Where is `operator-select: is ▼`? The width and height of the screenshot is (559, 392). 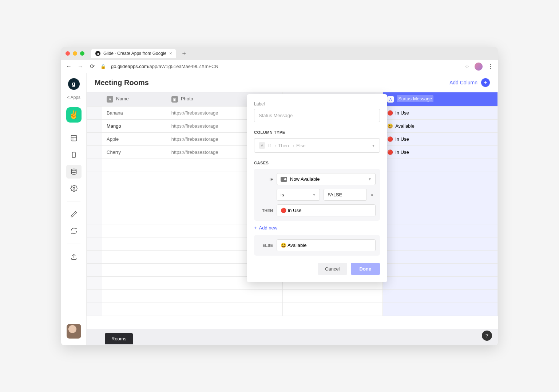
operator-select: is ▼ is located at coordinates (298, 195).